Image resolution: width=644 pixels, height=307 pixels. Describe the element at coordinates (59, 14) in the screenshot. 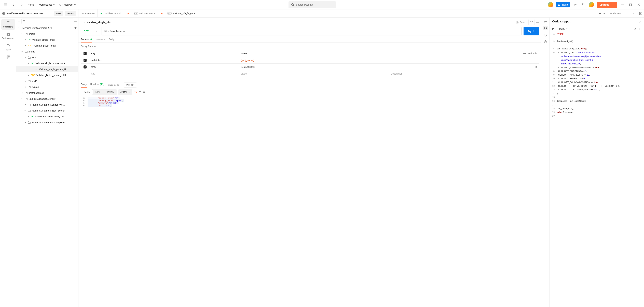

I see `new-button: New` at that location.